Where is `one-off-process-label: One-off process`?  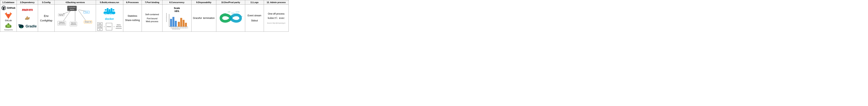 one-off-process-label: One-off process is located at coordinates (276, 14).